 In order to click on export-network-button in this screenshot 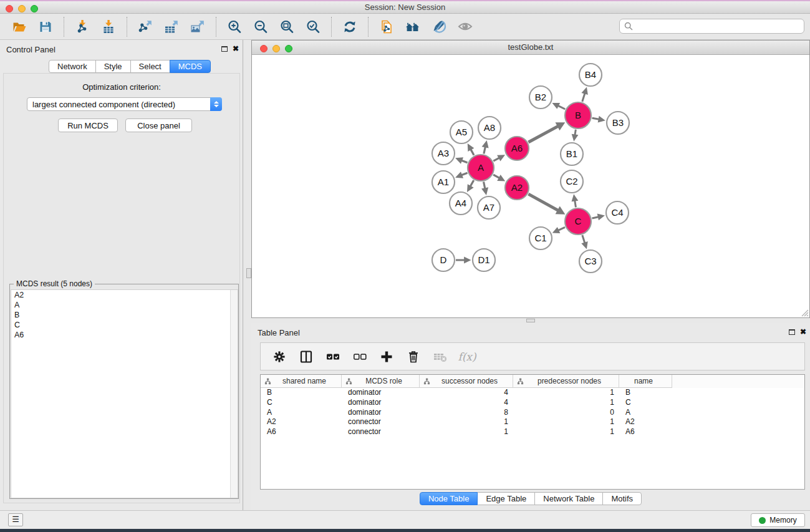, I will do `click(145, 27)`.